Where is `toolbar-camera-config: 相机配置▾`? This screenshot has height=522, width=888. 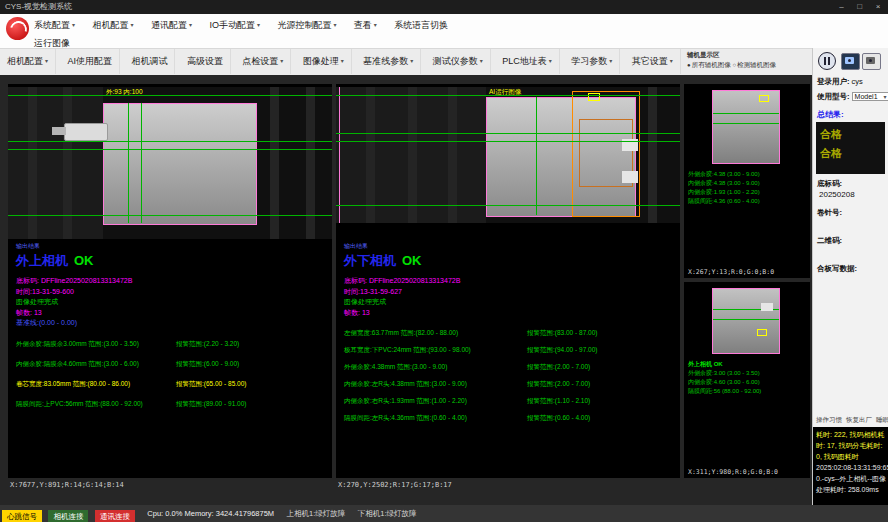 toolbar-camera-config: 相机配置▾ is located at coordinates (28, 62).